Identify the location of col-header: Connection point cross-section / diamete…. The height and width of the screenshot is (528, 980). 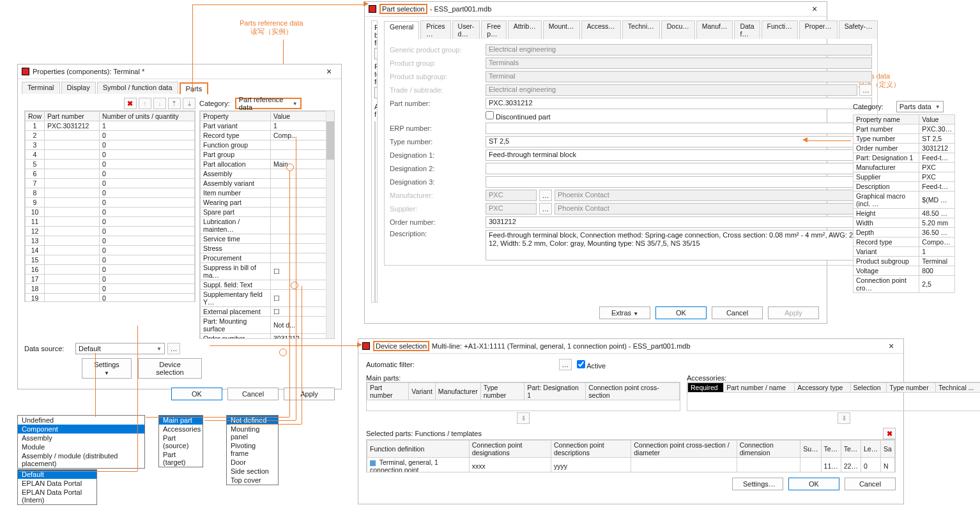
(684, 449).